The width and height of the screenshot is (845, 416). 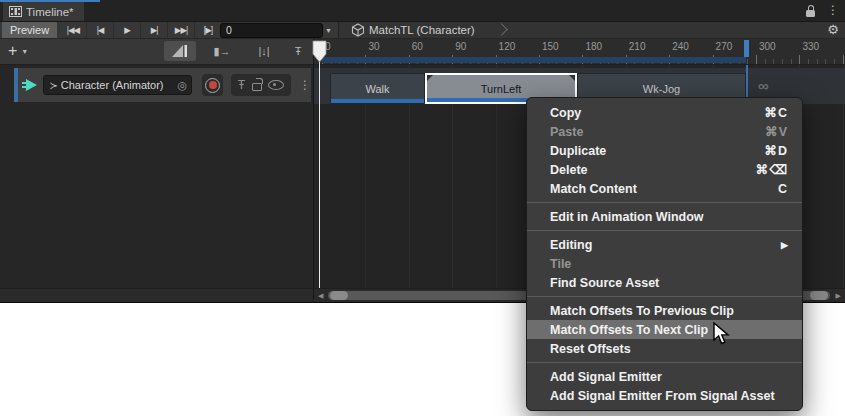 What do you see at coordinates (358, 30) in the screenshot?
I see `prefab-cube-icon` at bounding box center [358, 30].